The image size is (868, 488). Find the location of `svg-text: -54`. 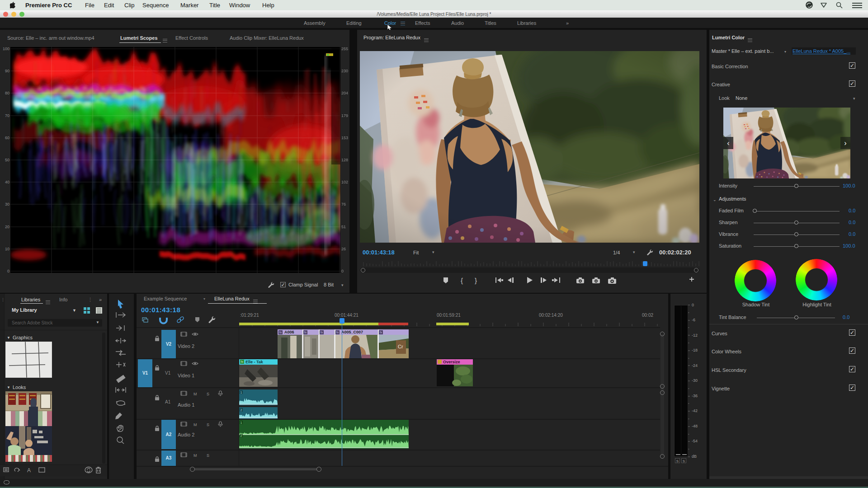

svg-text: -54 is located at coordinates (694, 441).